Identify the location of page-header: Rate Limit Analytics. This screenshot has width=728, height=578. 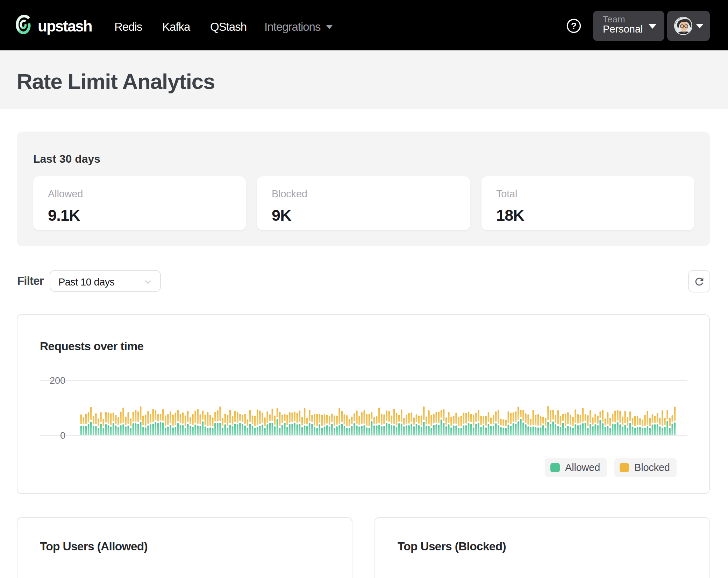
(364, 80).